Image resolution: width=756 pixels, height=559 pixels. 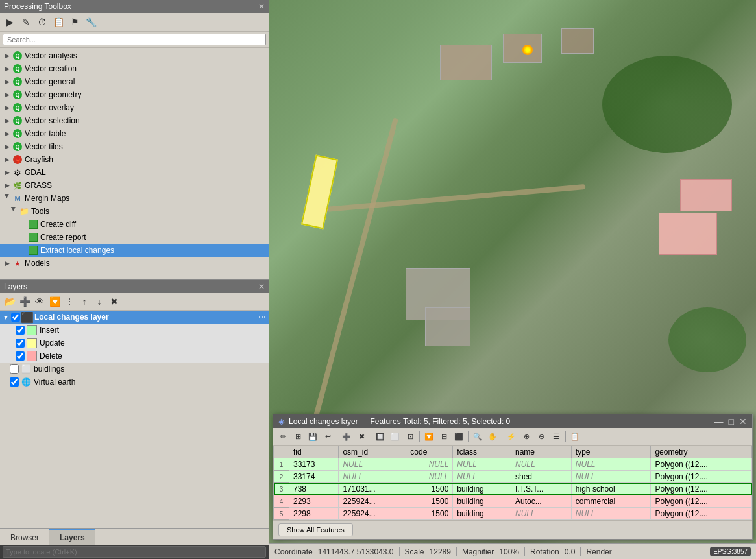 I want to click on history-icon: ⏱, so click(x=42, y=22).